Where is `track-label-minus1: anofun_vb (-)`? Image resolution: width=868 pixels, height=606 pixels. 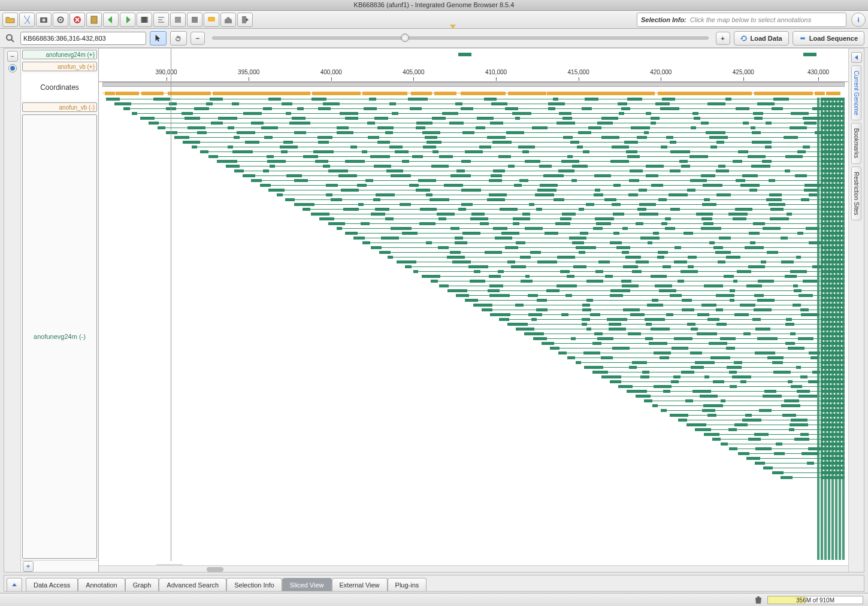 track-label-minus1: anofun_vb (-) is located at coordinates (60, 107).